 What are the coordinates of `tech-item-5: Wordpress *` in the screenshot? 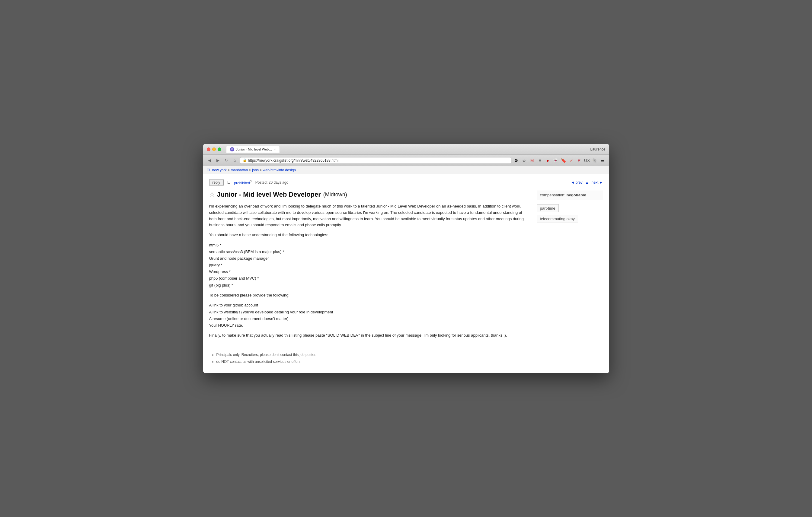 It's located at (370, 272).